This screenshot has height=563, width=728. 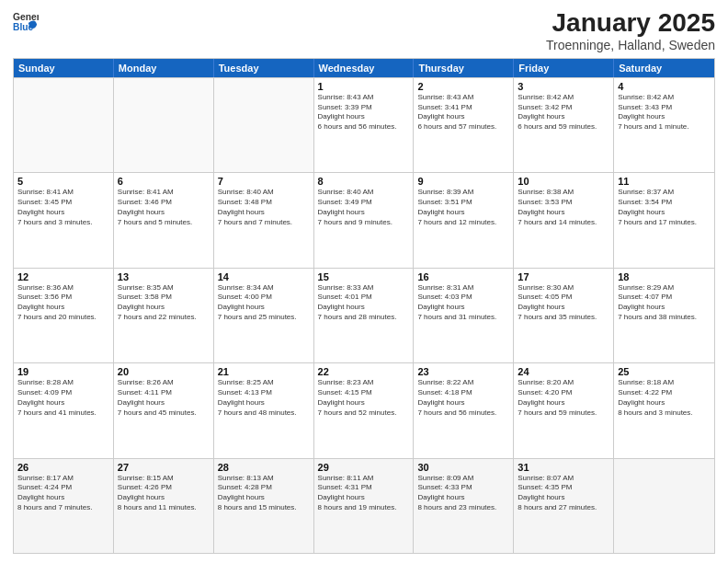 What do you see at coordinates (164, 181) in the screenshot?
I see `day-number: 6` at bounding box center [164, 181].